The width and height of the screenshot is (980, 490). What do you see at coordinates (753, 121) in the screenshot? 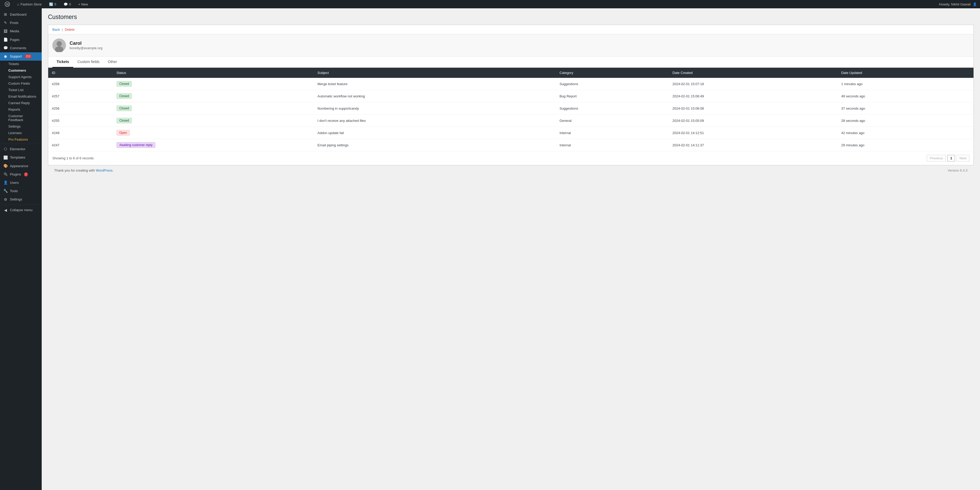
I see `cell-date-created: 2024-02-01 15:05:09` at bounding box center [753, 121].